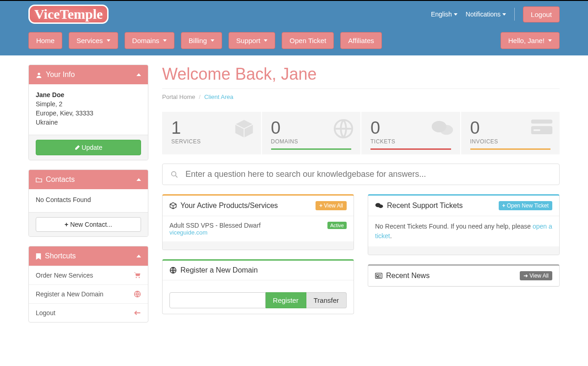 Image resolution: width=588 pixels, height=366 pixels. I want to click on nav-billing: Billing, so click(201, 40).